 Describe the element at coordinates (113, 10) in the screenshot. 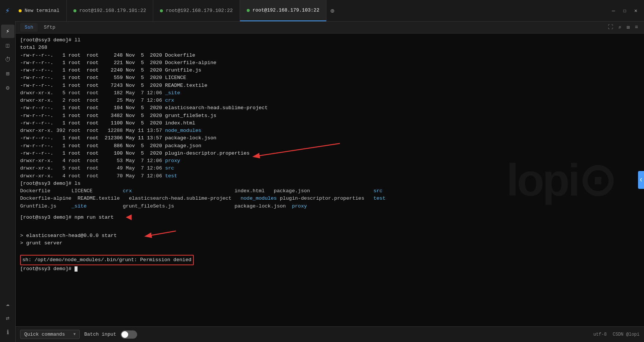

I see `tab-label: root@192.168.179.101:22` at that location.